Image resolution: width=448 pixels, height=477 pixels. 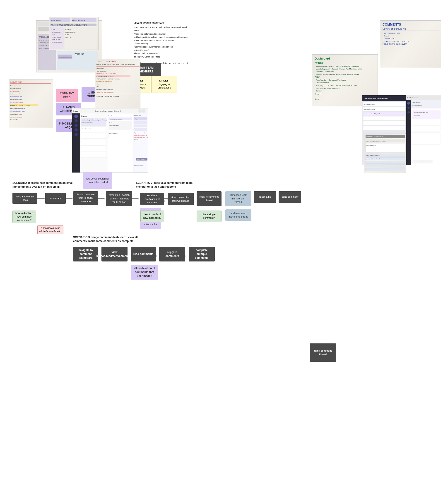 What do you see at coordinates (69, 25) in the screenshot?
I see `svg-text:TRIAGING TRIANER TRIALING LAB: TRIAGING TRIANER TRIALING LABELS ACTIONS` at bounding box center [69, 25].